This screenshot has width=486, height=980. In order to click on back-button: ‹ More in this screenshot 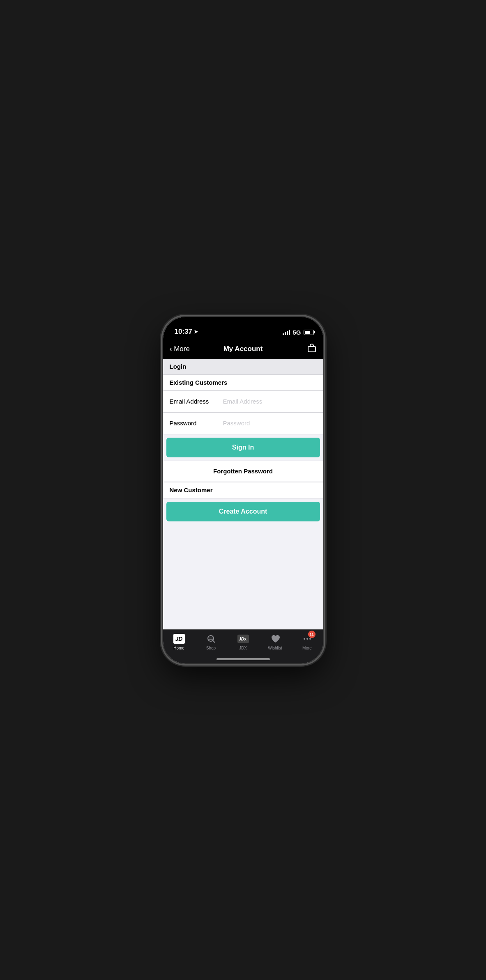, I will do `click(180, 349)`.